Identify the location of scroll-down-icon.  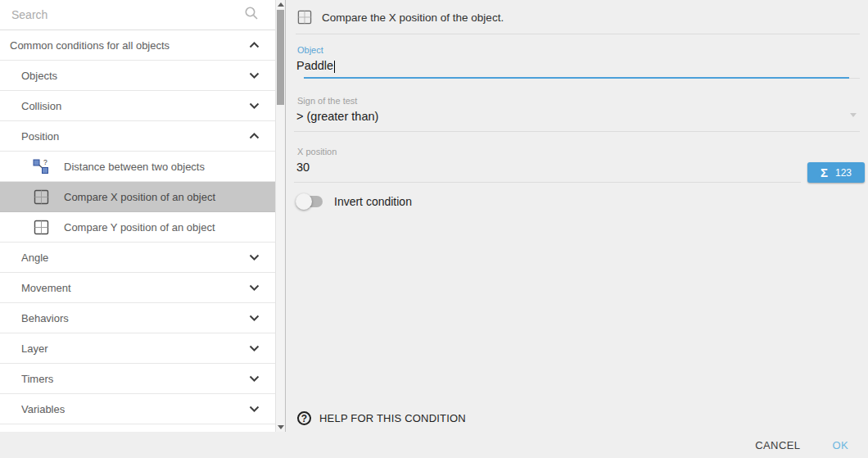
(281, 428).